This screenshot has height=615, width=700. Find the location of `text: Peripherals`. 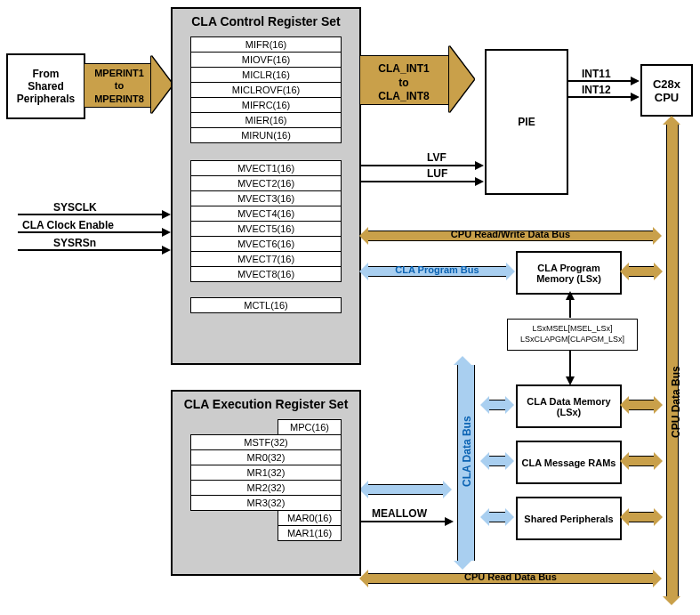

text: Peripherals is located at coordinates (46, 99).